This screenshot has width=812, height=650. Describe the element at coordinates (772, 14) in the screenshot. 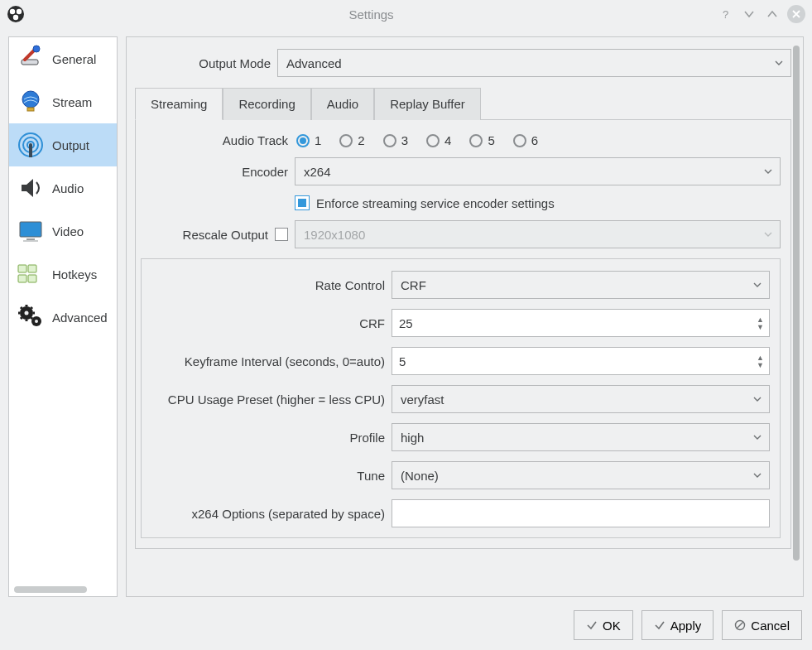

I see `maximize-button` at that location.